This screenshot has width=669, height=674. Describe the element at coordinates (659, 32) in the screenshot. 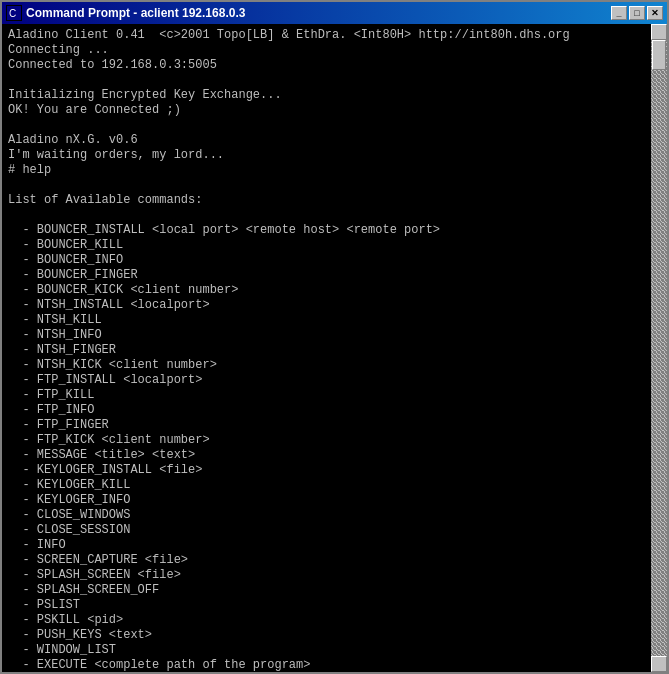

I see `scroll-up-button: ▲` at that location.